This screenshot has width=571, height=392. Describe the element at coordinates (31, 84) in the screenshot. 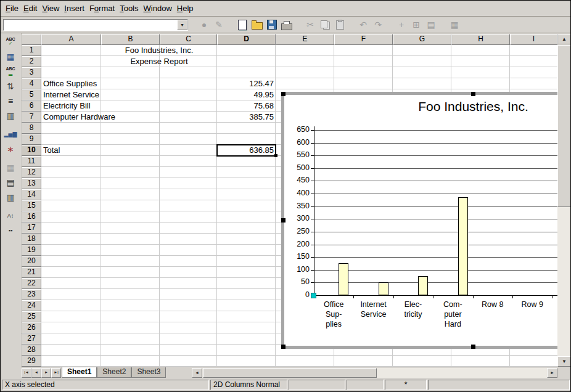

I see `row-header-4: 4` at that location.